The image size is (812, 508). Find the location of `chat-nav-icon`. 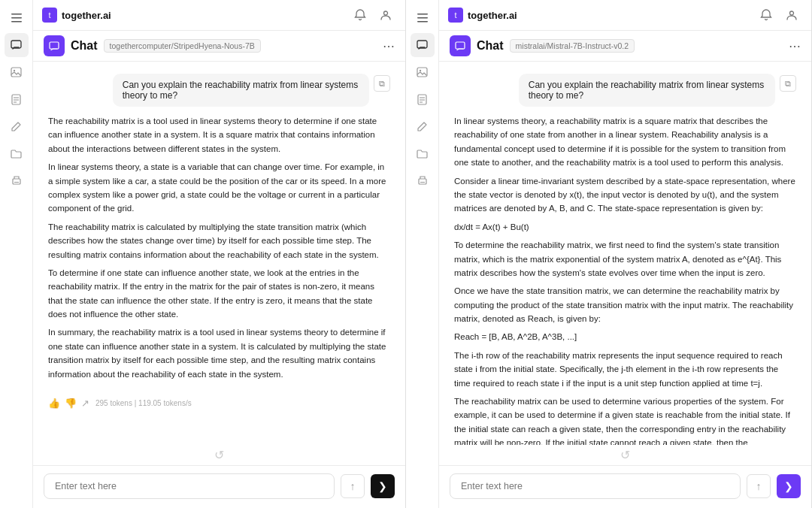

chat-nav-icon is located at coordinates (17, 45).